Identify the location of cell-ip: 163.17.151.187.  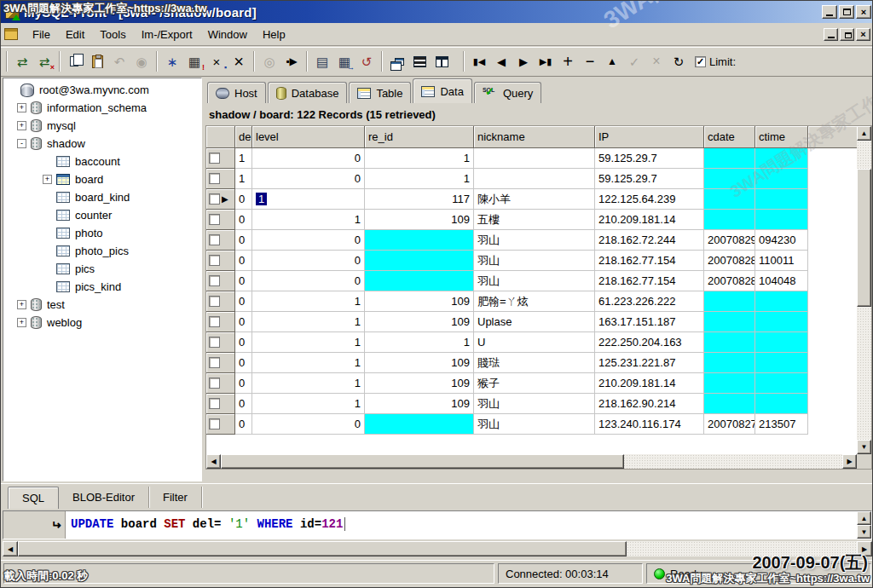
(650, 322).